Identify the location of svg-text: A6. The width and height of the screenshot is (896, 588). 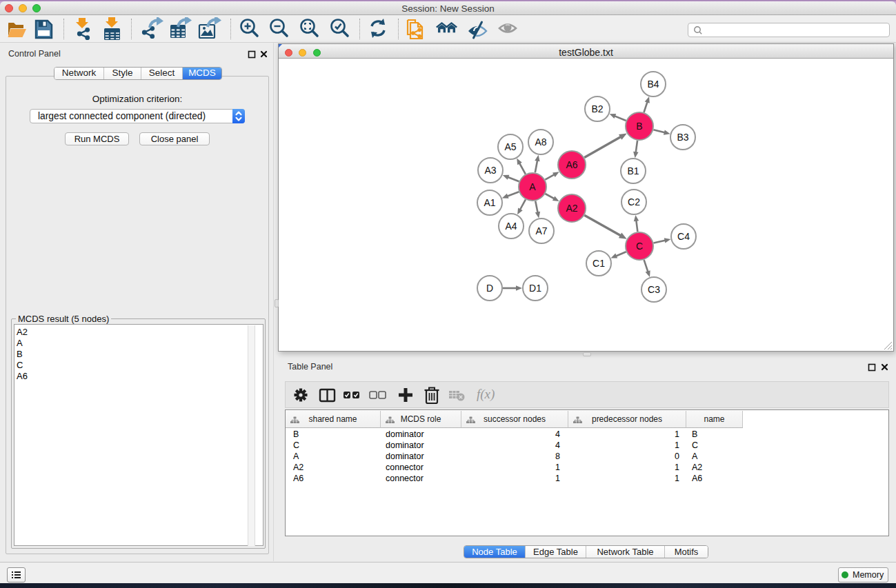
(571, 165).